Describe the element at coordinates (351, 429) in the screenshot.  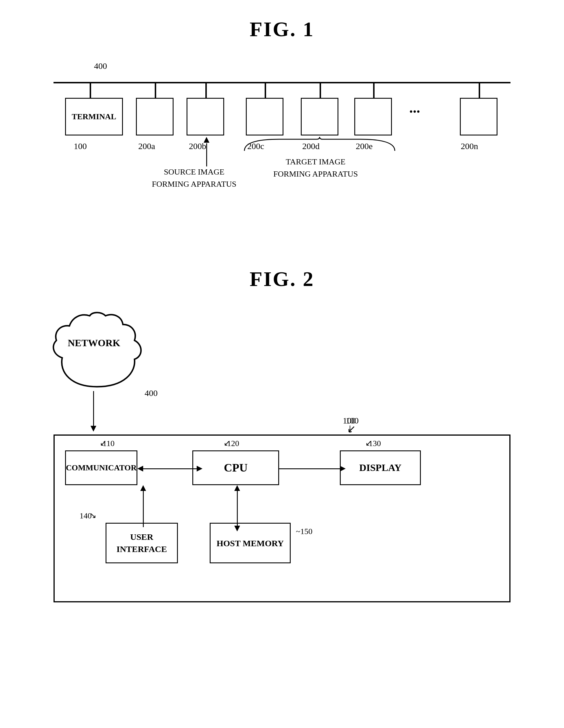
I see `bracket-mark: ↙` at that location.